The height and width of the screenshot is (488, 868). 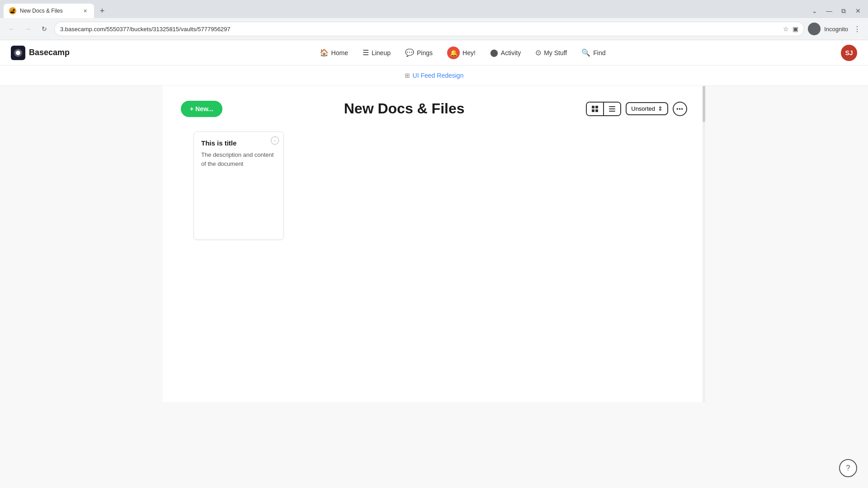 I want to click on app-navbar: Basecamp 🏠 Home ☰ Lineup 💬 Pings 🔔 Hey! …, so click(x=434, y=53).